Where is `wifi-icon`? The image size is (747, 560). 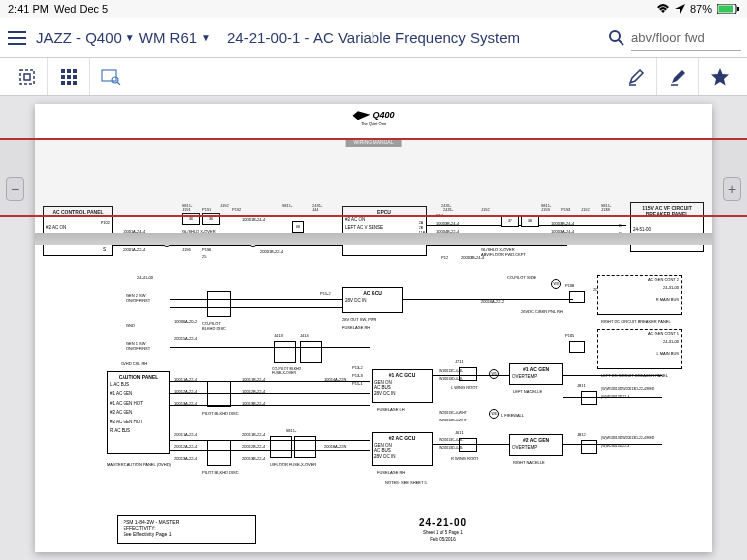 wifi-icon is located at coordinates (663, 9).